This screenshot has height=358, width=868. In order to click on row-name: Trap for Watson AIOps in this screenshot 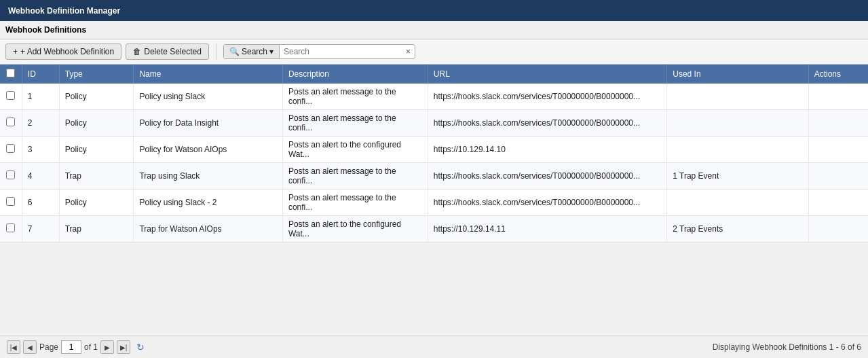, I will do `click(208, 230)`.